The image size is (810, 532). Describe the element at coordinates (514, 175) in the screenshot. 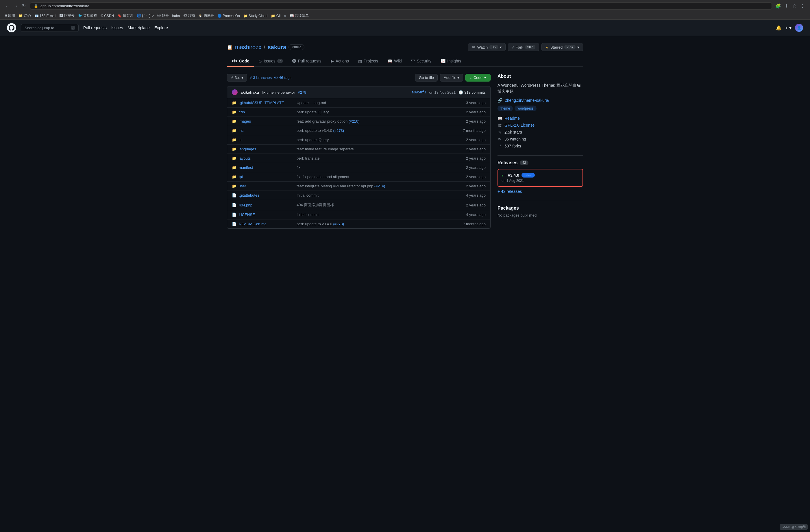

I see `release-version-number: v3.4.0` at that location.